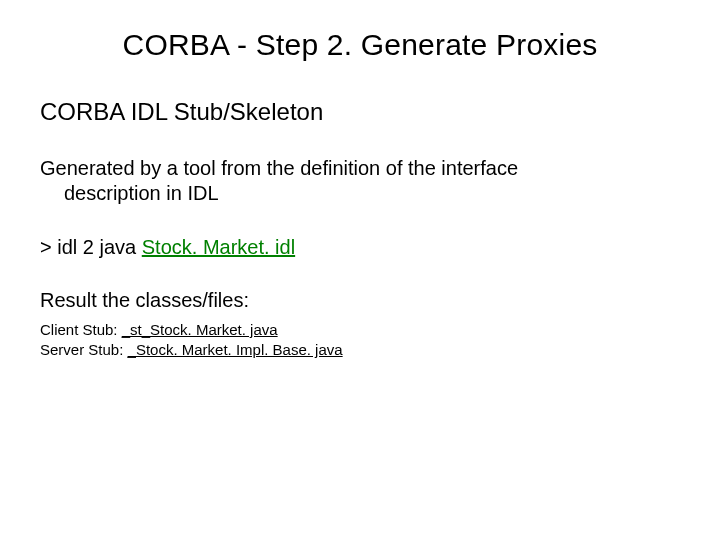  What do you see at coordinates (81, 330) in the screenshot?
I see `client-stub-label: Client Stub:` at bounding box center [81, 330].